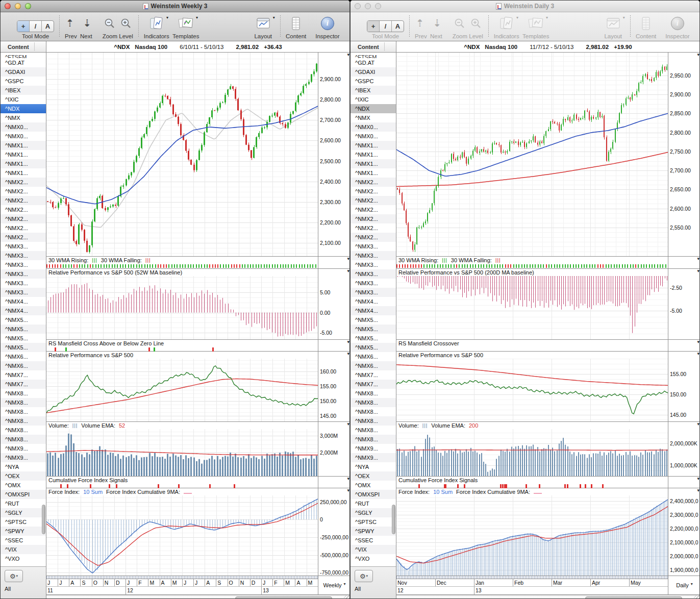  I want to click on rp2-chart-canvas, so click(182, 390).